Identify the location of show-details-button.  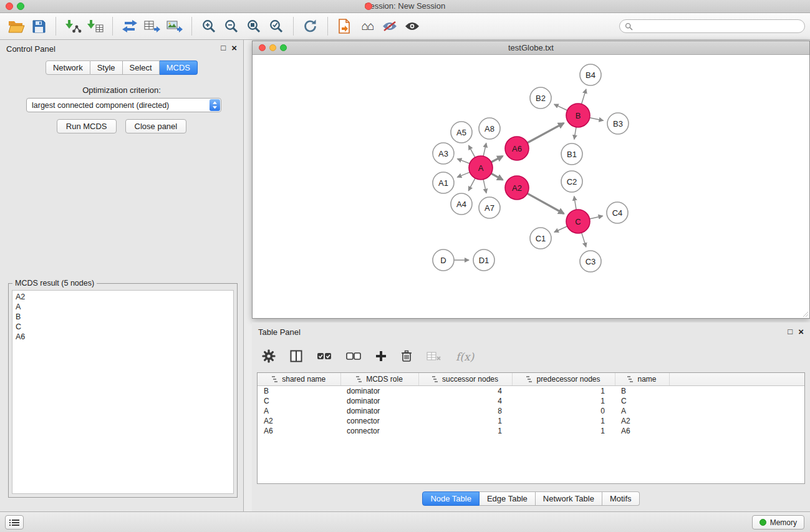
(412, 26).